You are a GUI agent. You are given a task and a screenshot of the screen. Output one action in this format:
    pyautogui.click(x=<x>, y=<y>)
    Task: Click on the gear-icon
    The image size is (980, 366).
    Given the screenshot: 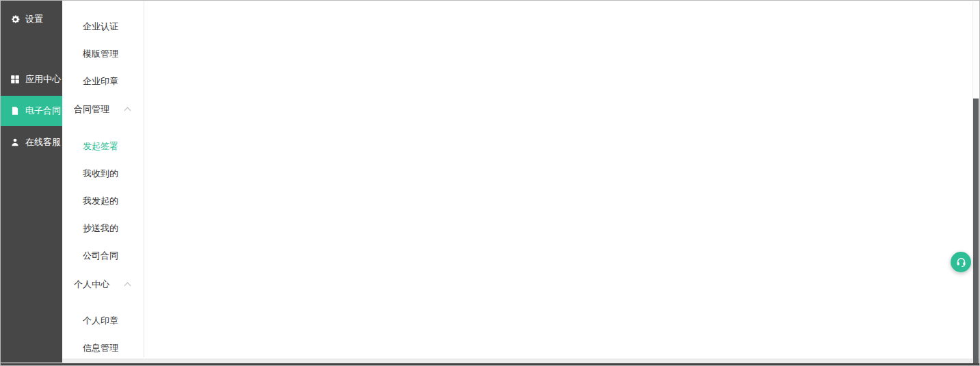 What is the action you would take?
    pyautogui.click(x=15, y=19)
    